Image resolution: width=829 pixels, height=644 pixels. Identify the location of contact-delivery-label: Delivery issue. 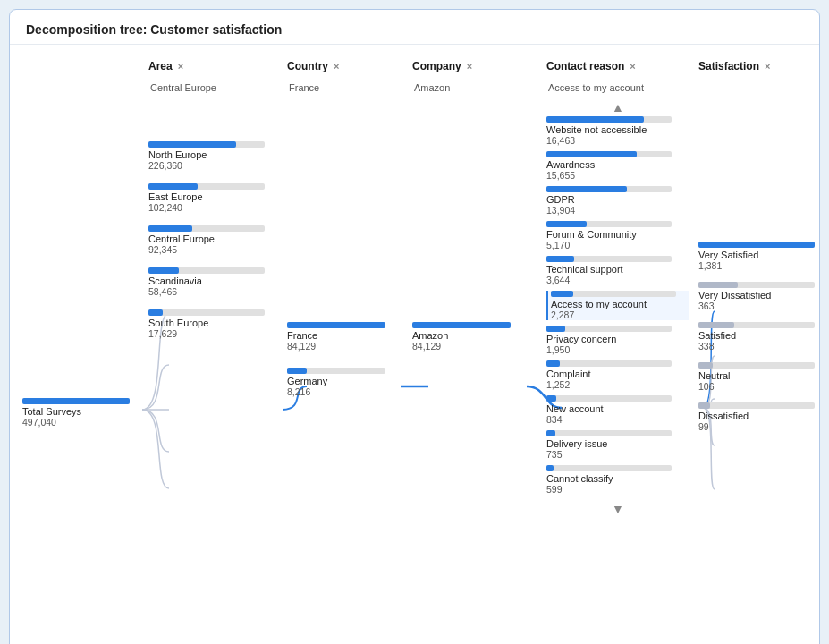
(618, 444).